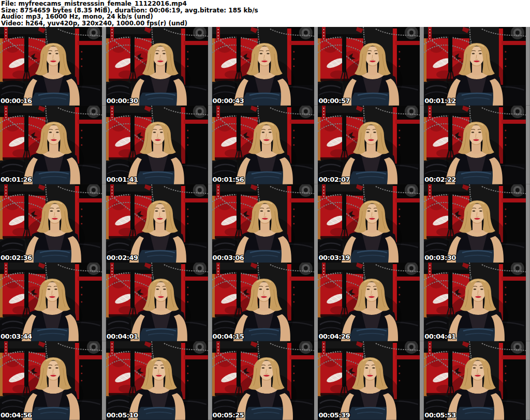 This screenshot has width=530, height=420. Describe the element at coordinates (17, 258) in the screenshot. I see `timestamp-overlay: 00:02:36` at that location.